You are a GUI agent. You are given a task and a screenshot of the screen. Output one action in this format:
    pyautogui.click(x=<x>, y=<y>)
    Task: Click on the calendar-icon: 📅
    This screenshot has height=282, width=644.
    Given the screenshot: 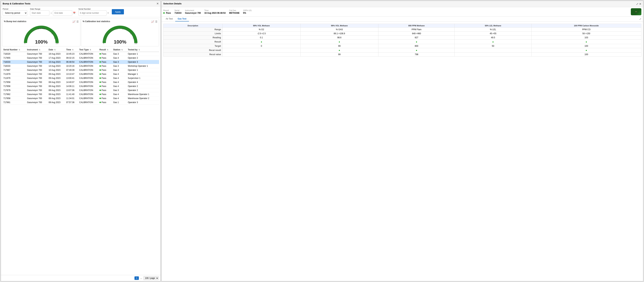 What is the action you would take?
    pyautogui.click(x=74, y=13)
    